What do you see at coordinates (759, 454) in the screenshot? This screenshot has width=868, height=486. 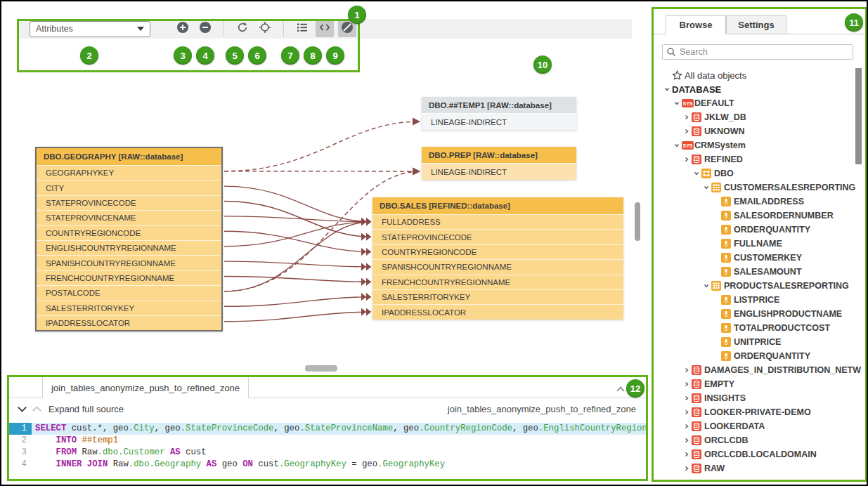 I see `tree-item-orclcdb-localdomain: ORCLCDB.LOCALDOMAIN` at bounding box center [759, 454].